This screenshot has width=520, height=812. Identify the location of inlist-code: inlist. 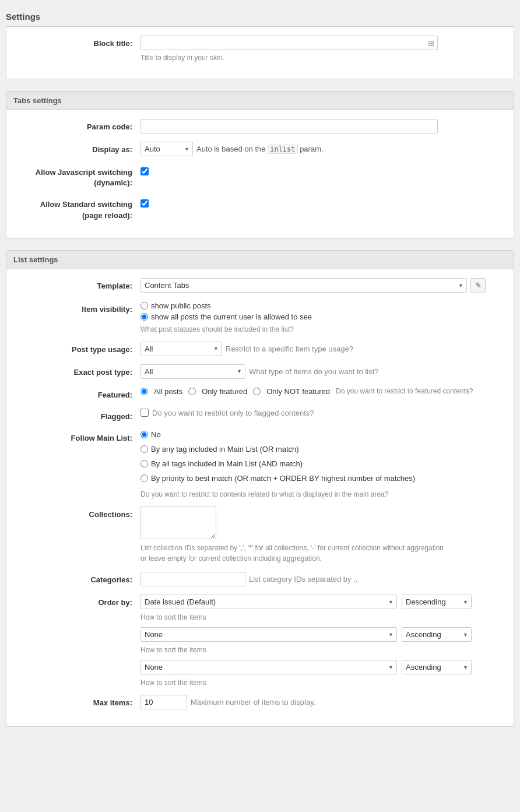
(282, 149).